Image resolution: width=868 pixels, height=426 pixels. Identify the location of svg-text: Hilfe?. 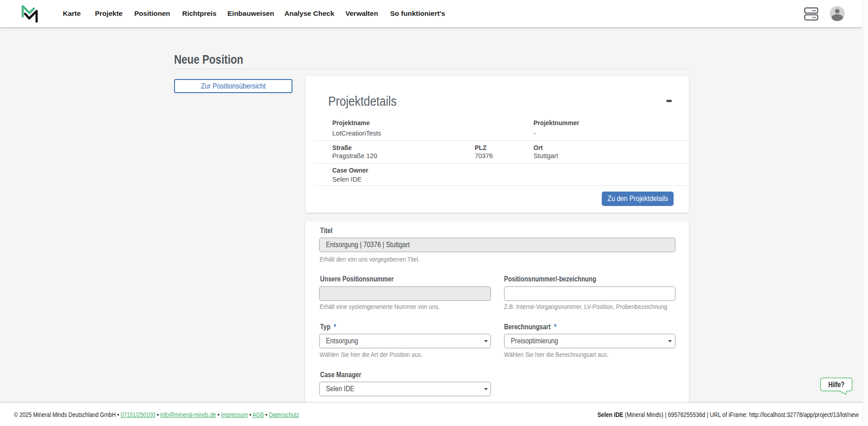
(836, 384).